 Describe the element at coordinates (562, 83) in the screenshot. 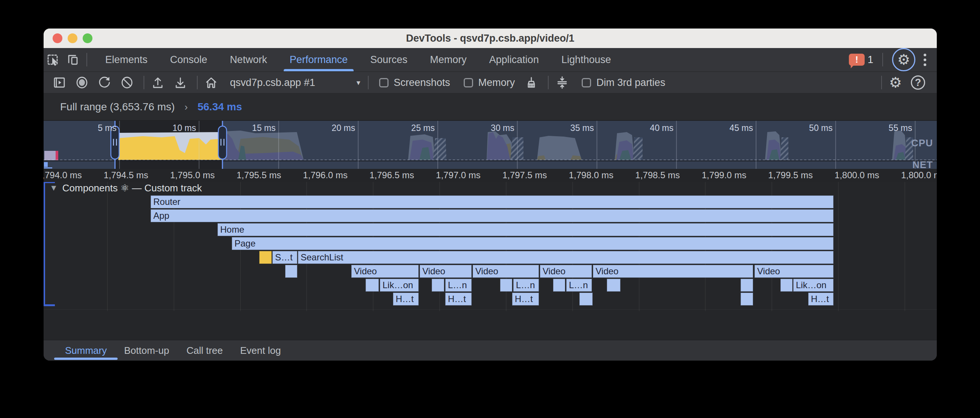

I see `collapse-icon` at that location.